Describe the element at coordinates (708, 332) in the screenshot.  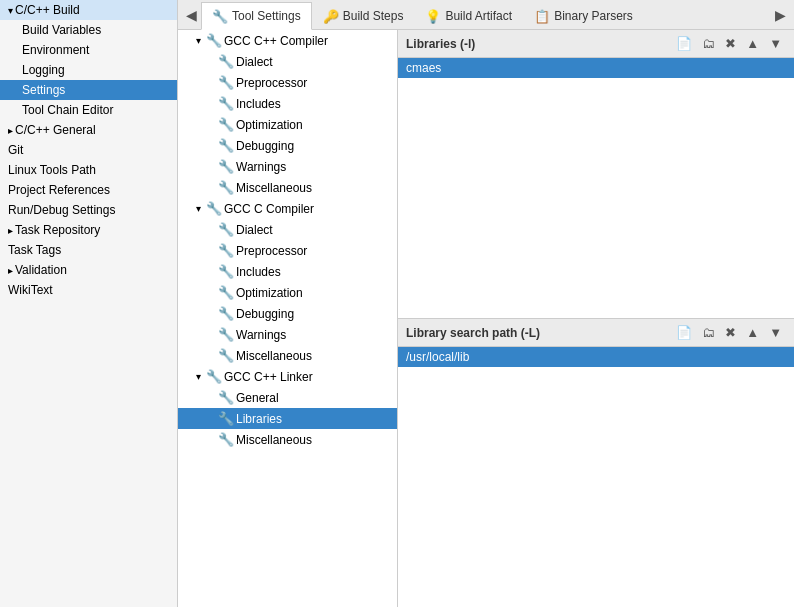
I see `library-search-path-add-from-workspace-btn: 🗂` at that location.